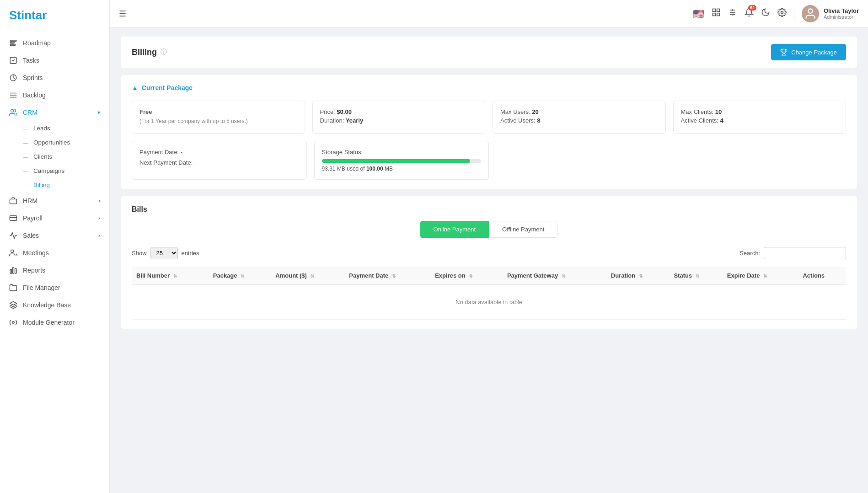  Describe the element at coordinates (240, 276) in the screenshot. I see `col-package: Package ⇅` at that location.